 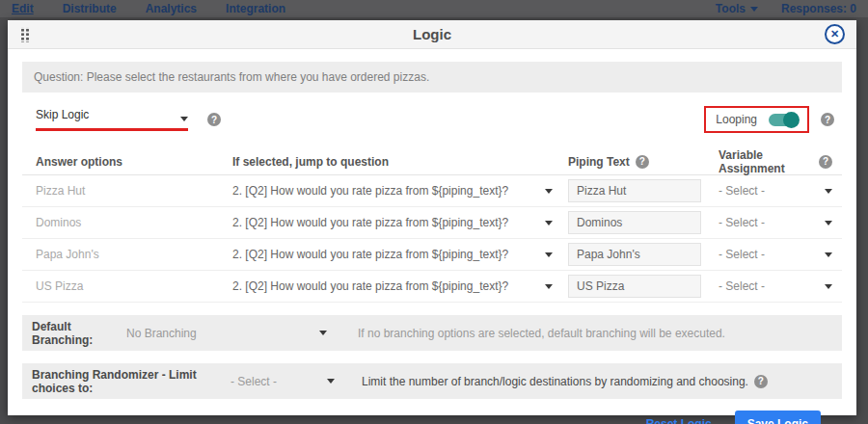 I want to click on looping-section: Looping ?, so click(x=770, y=119).